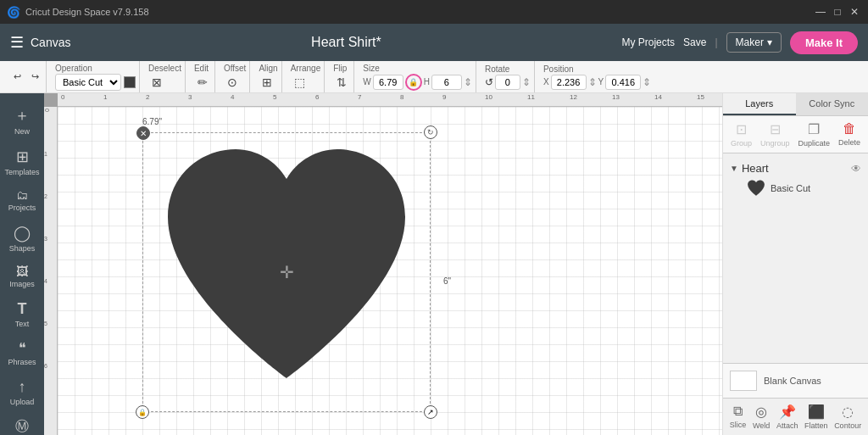  Describe the element at coordinates (340, 68) in the screenshot. I see `flip-label: Flip` at that location.